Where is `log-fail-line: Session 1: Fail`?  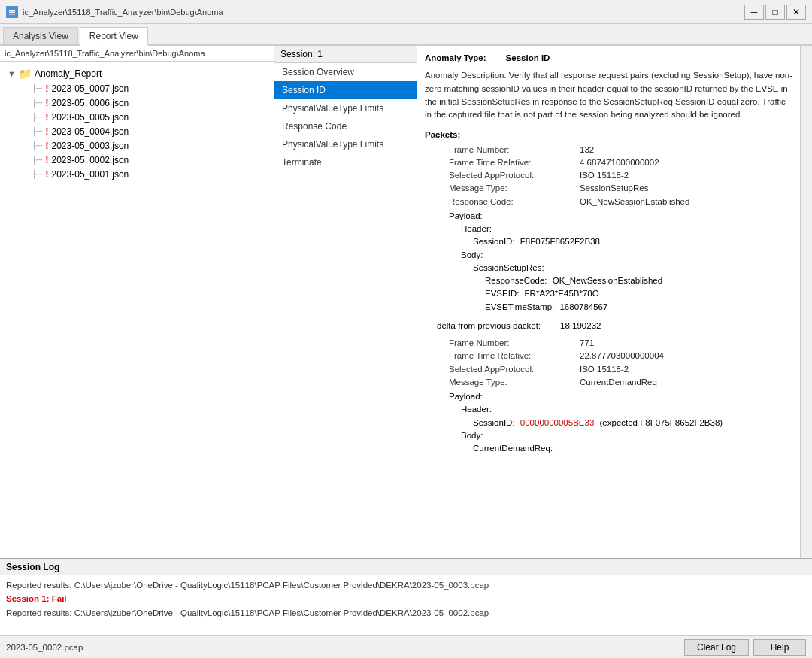
log-fail-line: Session 1: Fail is located at coordinates (406, 599).